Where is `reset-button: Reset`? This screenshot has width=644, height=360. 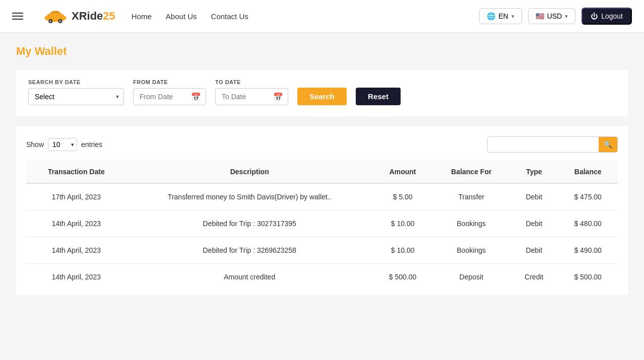
reset-button: Reset is located at coordinates (378, 97).